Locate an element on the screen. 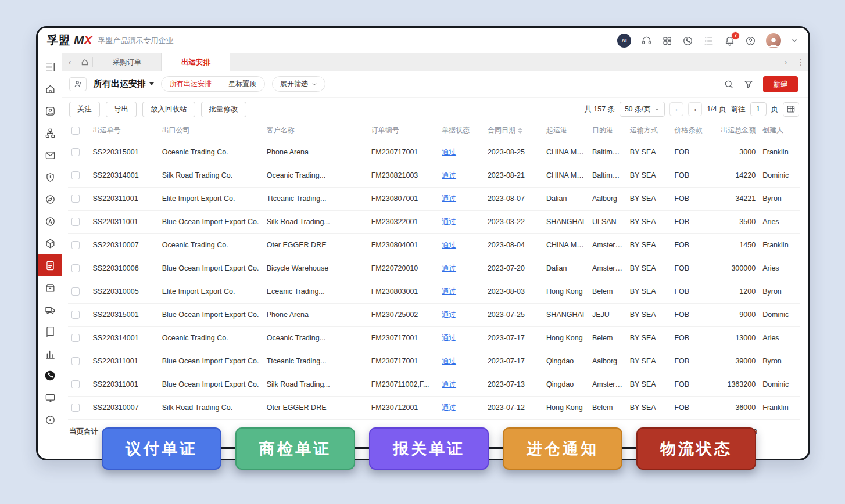 This screenshot has height=504, width=845. table-row: SS220311001Elite Import Export Co.Ttcean… is located at coordinates (434, 199).